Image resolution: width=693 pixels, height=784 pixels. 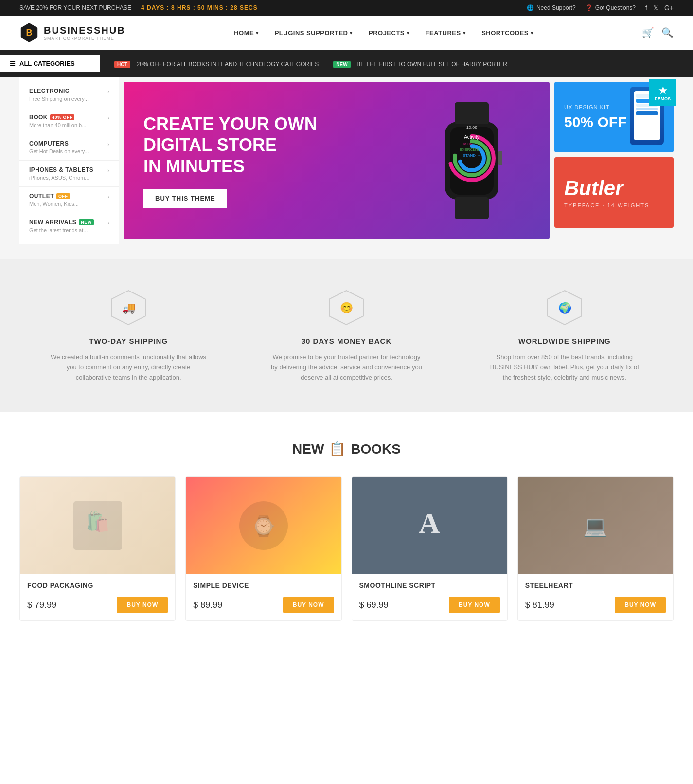 What do you see at coordinates (662, 92) in the screenshot?
I see `demos-badge: ★ DEMOS` at bounding box center [662, 92].